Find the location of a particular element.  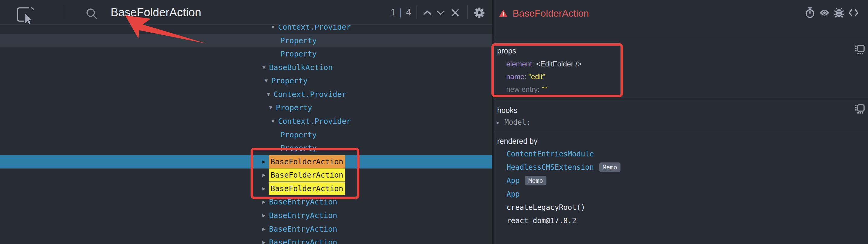

rendered-by-text: react-dom@17.0.2 is located at coordinates (541, 221).